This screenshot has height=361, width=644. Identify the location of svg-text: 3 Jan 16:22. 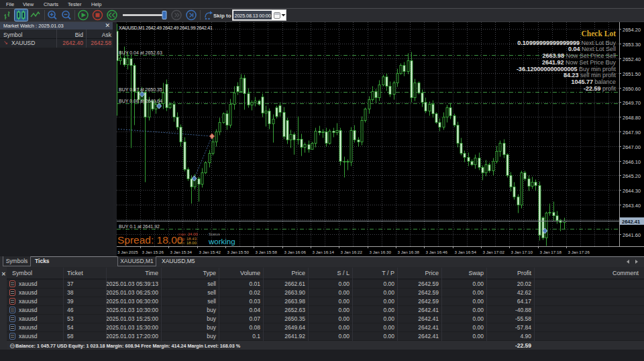
(352, 252).